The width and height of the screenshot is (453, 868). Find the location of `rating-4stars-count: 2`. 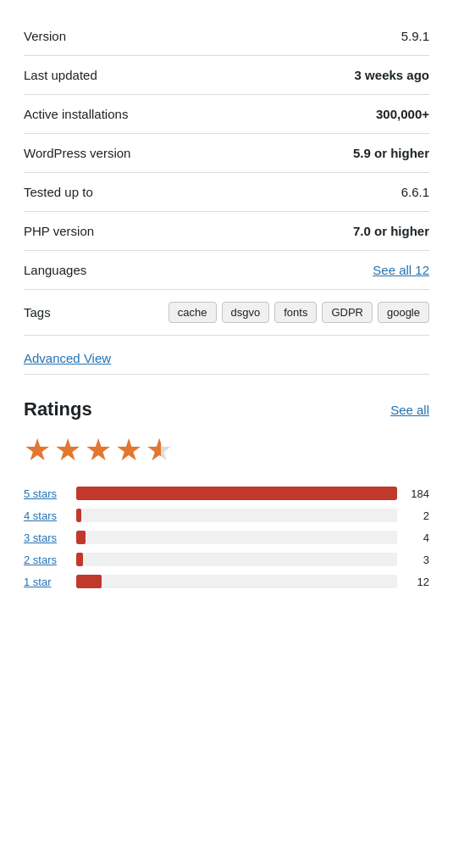

rating-4stars-count: 2 is located at coordinates (417, 515).